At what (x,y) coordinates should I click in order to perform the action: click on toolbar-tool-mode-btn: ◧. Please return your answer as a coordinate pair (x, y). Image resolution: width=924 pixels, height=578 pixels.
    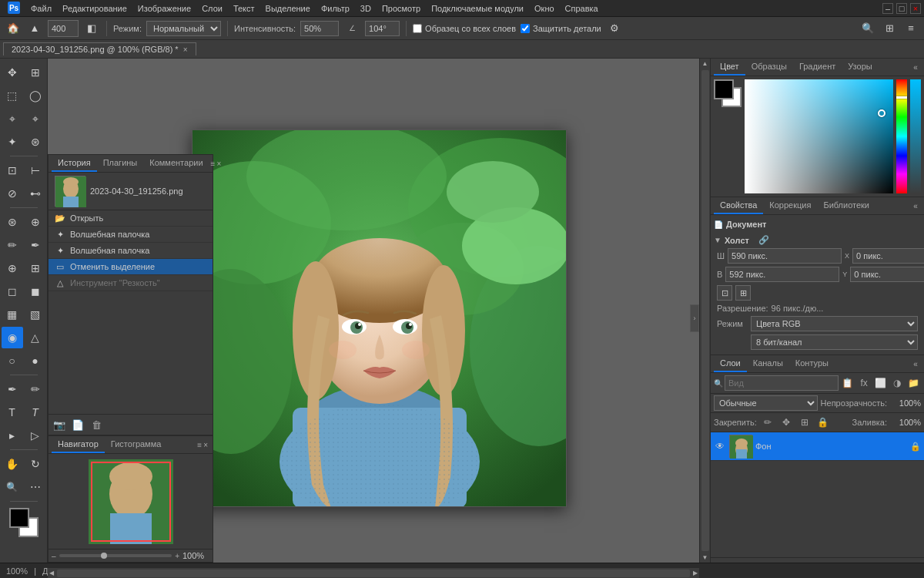
    Looking at the image, I should click on (92, 29).